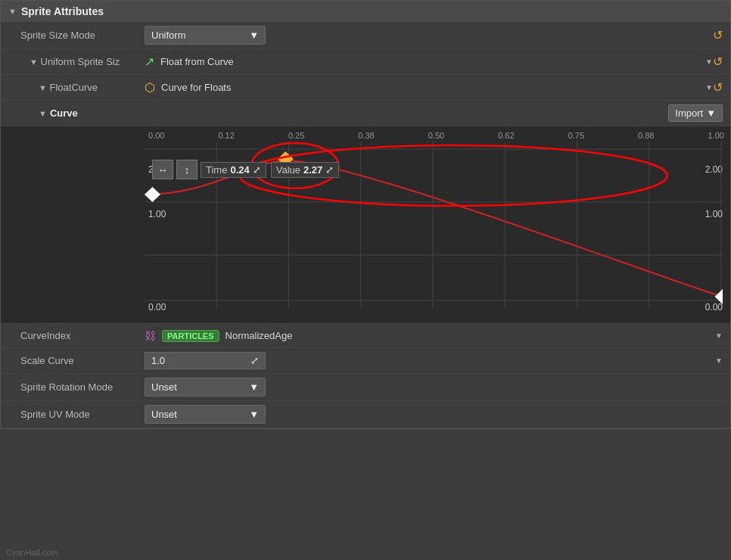  I want to click on sprite-uv-mode-value: Unset ▼, so click(434, 415).